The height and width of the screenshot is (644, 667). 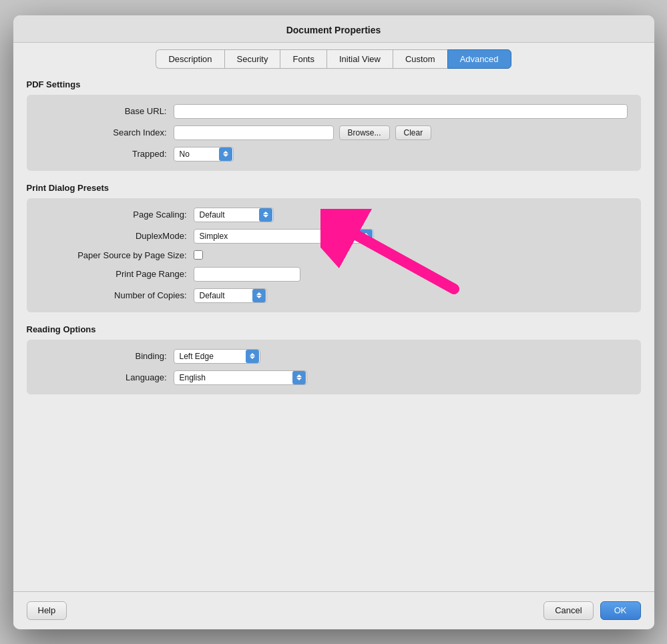 I want to click on title-bar: Document Properties, so click(x=334, y=29).